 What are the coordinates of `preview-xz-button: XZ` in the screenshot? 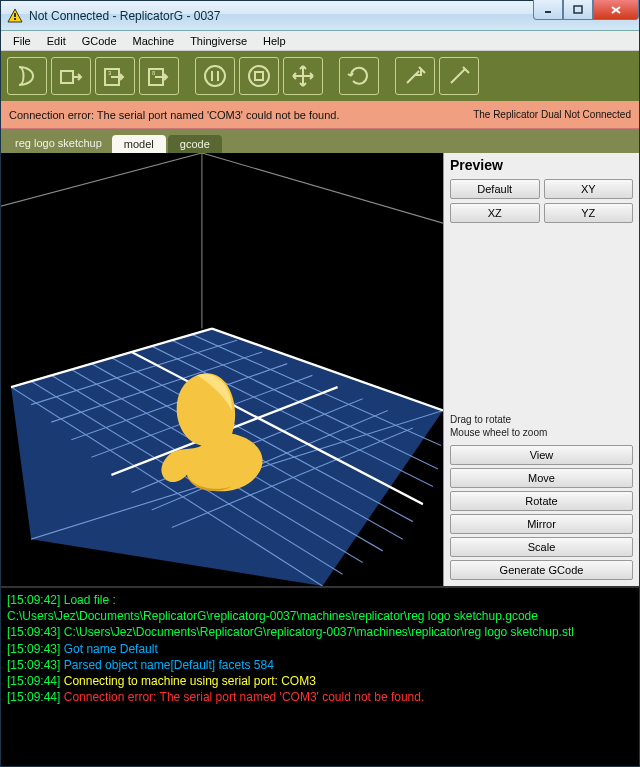 It's located at (495, 213).